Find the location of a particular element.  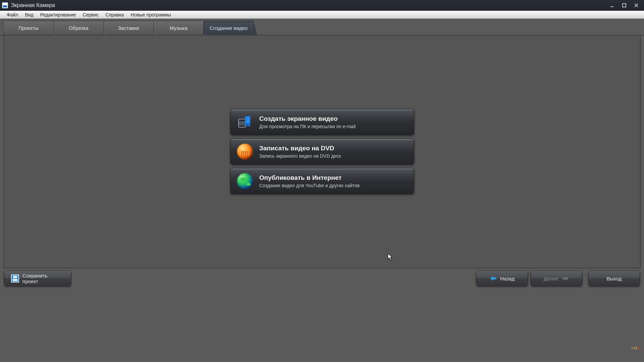

menu-file: Файл is located at coordinates (12, 15).